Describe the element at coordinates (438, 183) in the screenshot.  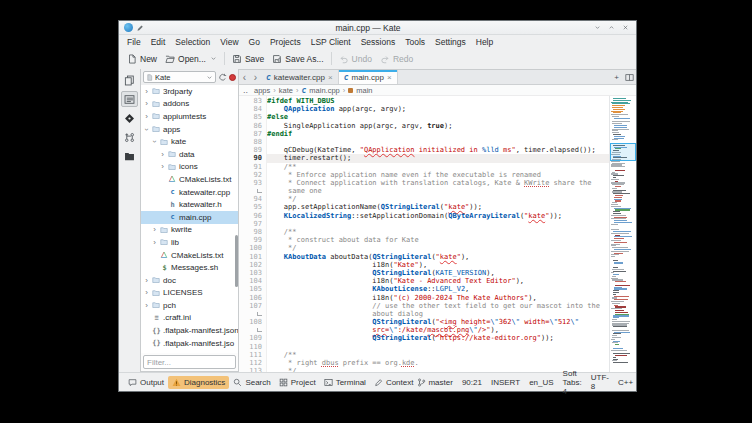
I see `code-line: * Connect application with translation c…` at that location.